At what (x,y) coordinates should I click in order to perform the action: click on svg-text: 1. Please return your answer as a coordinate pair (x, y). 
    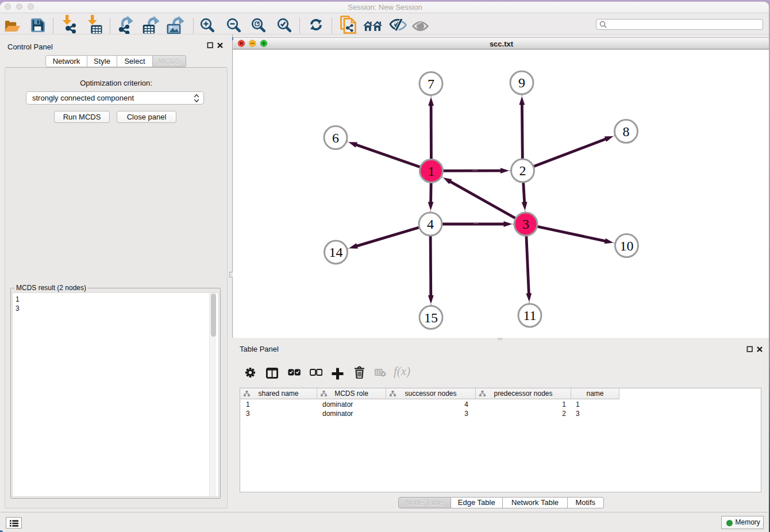
    Looking at the image, I should click on (432, 171).